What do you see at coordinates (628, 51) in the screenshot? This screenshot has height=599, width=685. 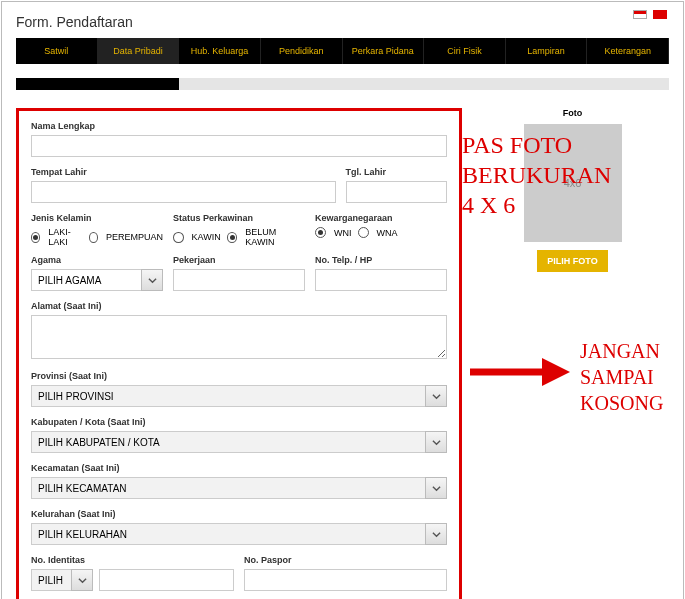 I see `tab-keterangan: Keterangan` at bounding box center [628, 51].